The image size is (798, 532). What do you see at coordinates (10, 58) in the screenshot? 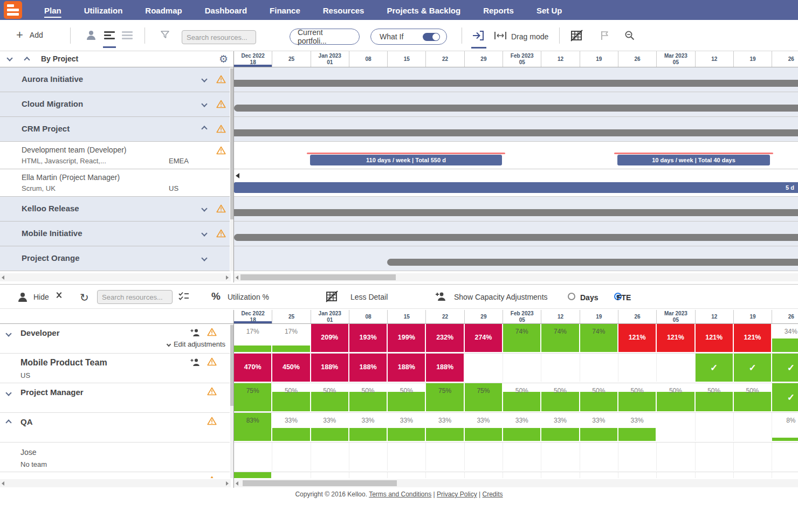
I see `expand-all-icon` at bounding box center [10, 58].